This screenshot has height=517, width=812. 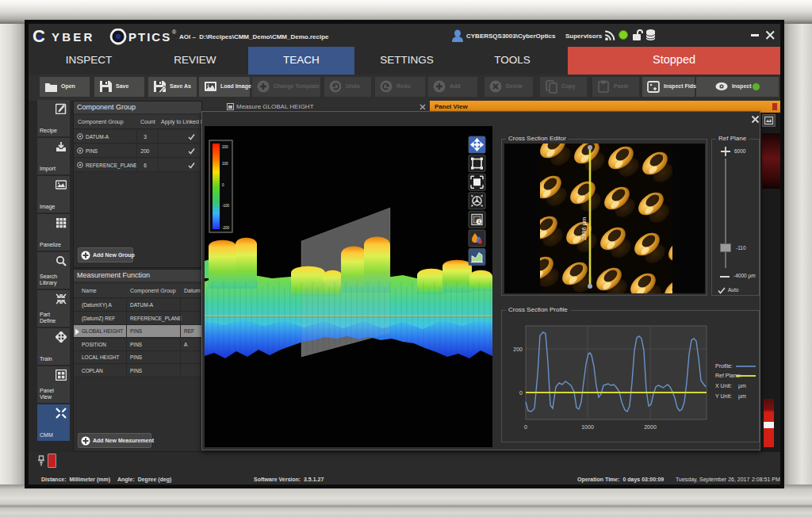 What do you see at coordinates (226, 228) in the screenshot?
I see `svg-text: -200` at bounding box center [226, 228].